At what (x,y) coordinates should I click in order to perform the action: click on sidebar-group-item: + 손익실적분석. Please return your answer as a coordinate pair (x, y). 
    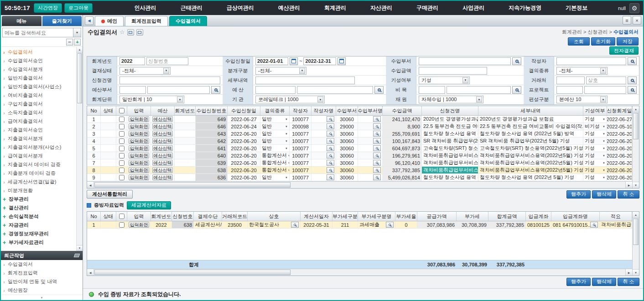
    Looking at the image, I should click on (38, 217).